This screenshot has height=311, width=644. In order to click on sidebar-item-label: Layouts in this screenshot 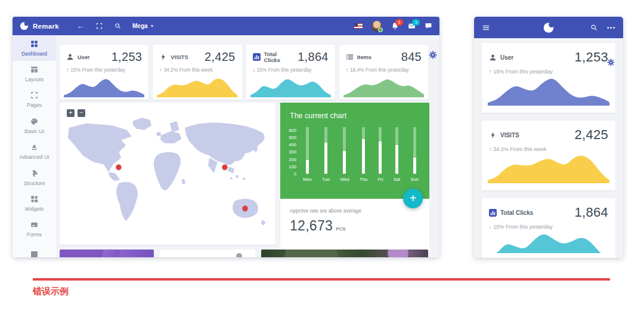, I will do `click(35, 79)`.